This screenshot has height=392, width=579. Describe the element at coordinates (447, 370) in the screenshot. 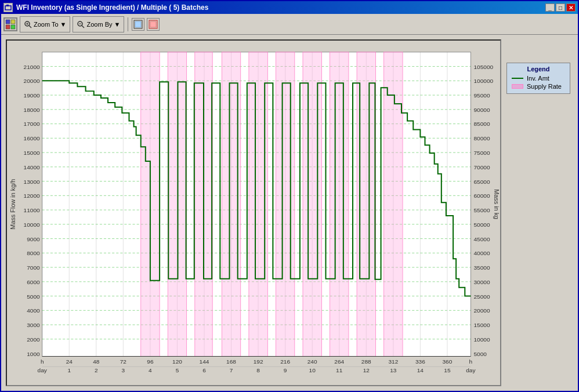

I see `svg-text: 15` at that location.